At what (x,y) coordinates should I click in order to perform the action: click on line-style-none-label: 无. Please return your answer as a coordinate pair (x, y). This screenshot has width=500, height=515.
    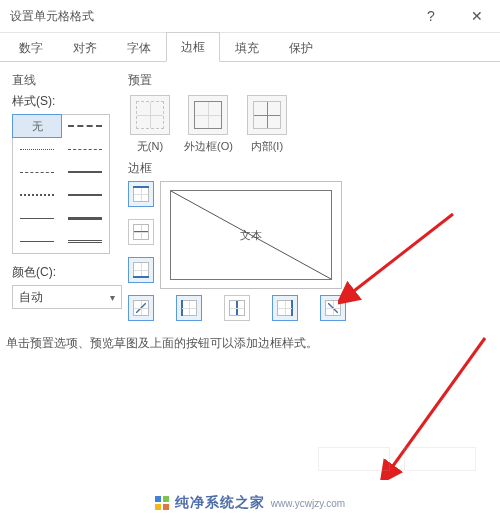
    Looking at the image, I should click on (38, 126).